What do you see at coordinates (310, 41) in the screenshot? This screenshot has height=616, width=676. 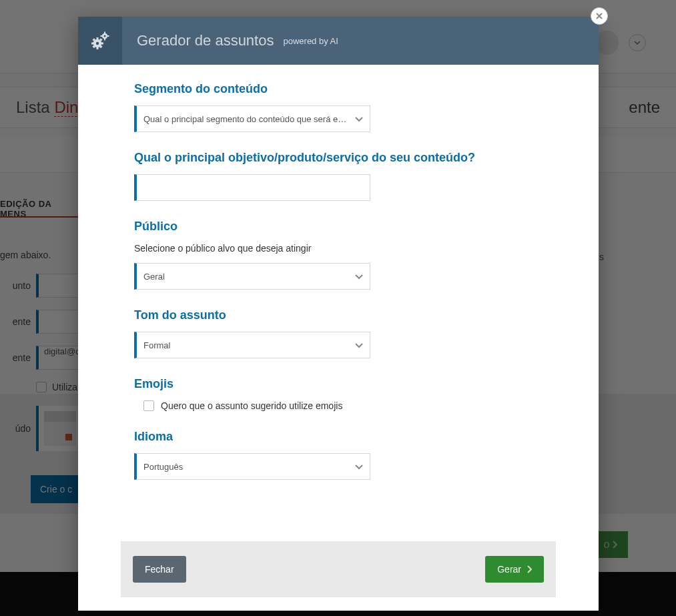 I see `modal-subtitle: powered by AI` at bounding box center [310, 41].